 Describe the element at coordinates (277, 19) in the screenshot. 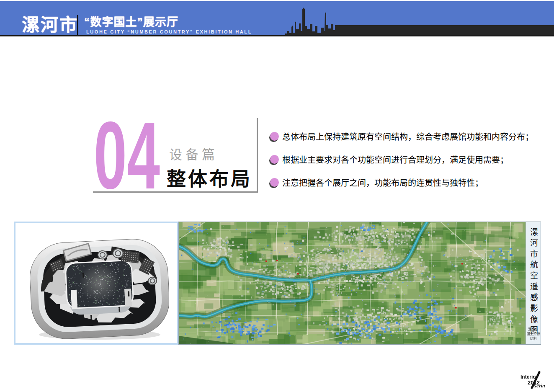

I see `header-band: 漯河市 “数字国土”展示厅 LUOHE CITY “NUMBER COUNTRY…` at that location.